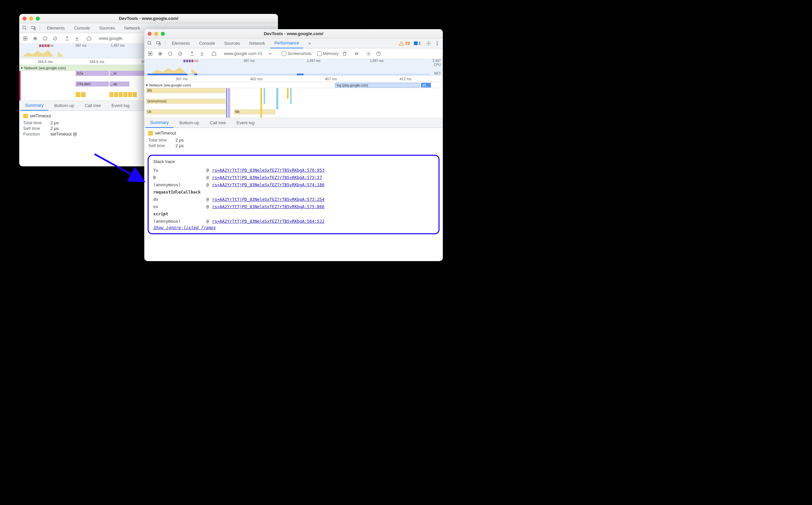 The width and height of the screenshot is (812, 505). I want to click on tab-performance: Performance, so click(287, 43).